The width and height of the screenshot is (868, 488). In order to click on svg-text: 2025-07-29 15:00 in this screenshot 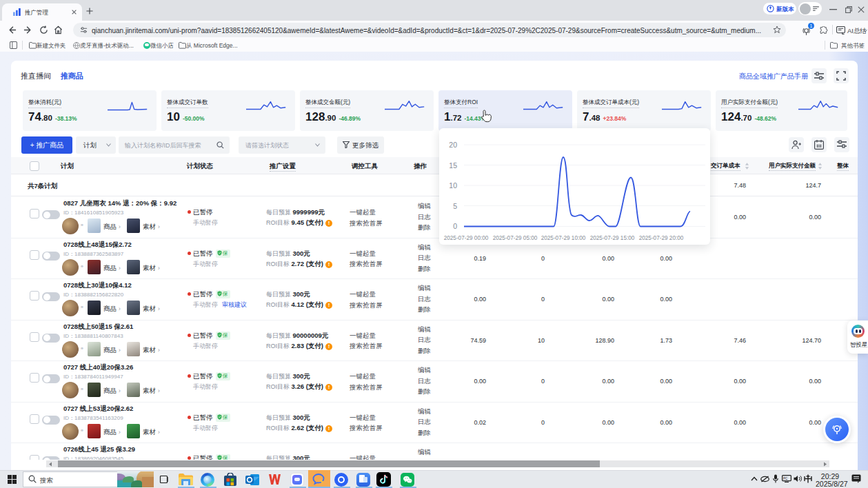, I will do `click(612, 238)`.